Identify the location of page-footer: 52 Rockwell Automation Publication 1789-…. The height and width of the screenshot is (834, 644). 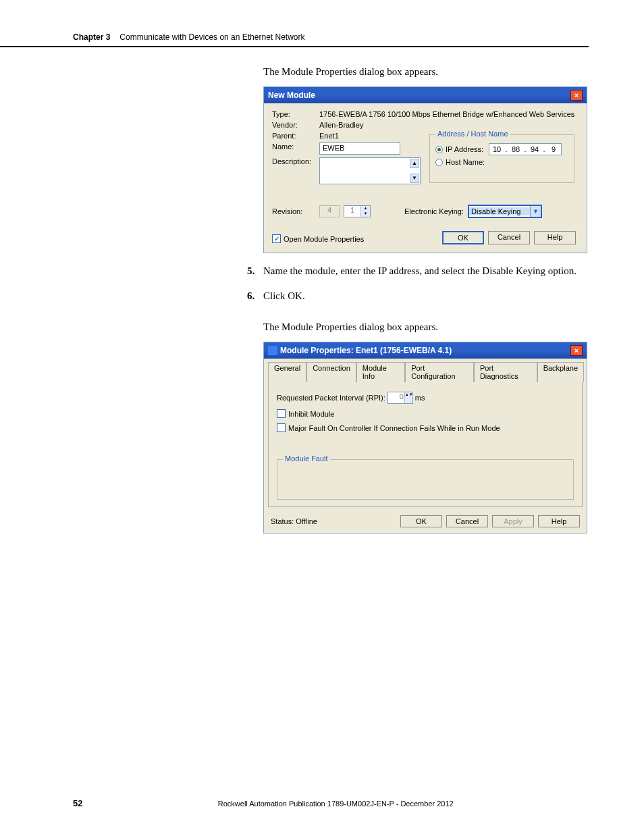
(322, 804).